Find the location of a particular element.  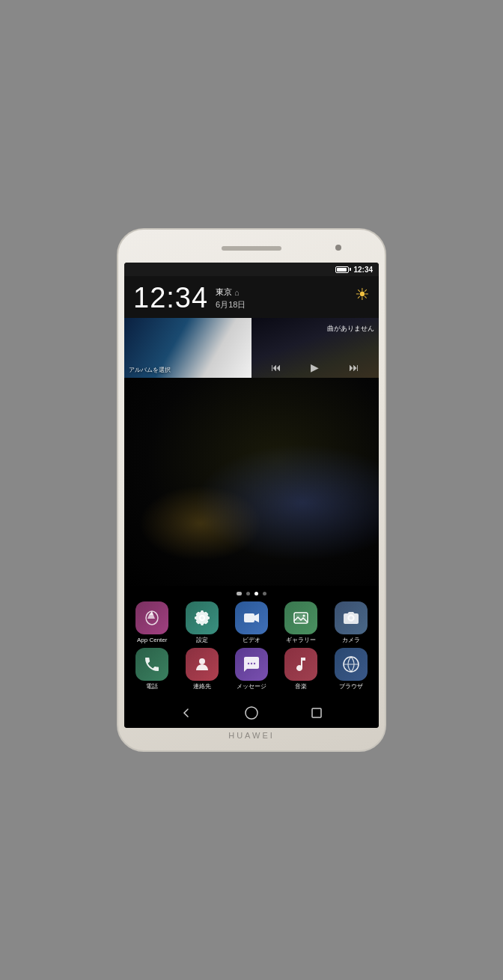

apps-row-1: App Center 設定 is located at coordinates (252, 622).